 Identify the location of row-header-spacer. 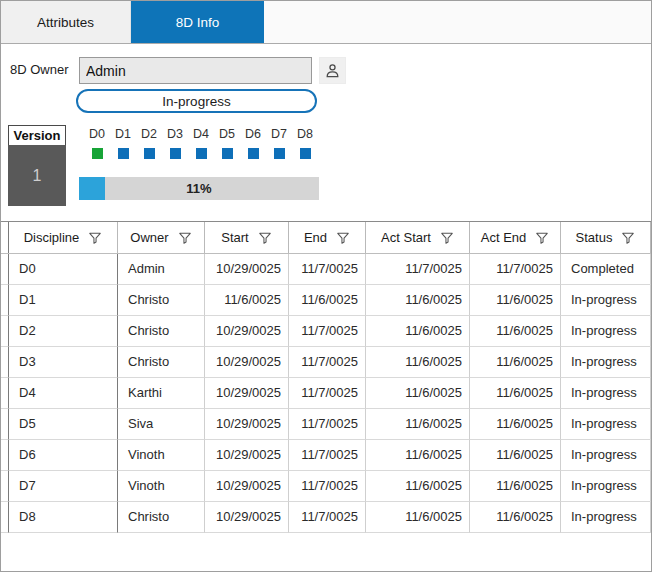
(5, 238).